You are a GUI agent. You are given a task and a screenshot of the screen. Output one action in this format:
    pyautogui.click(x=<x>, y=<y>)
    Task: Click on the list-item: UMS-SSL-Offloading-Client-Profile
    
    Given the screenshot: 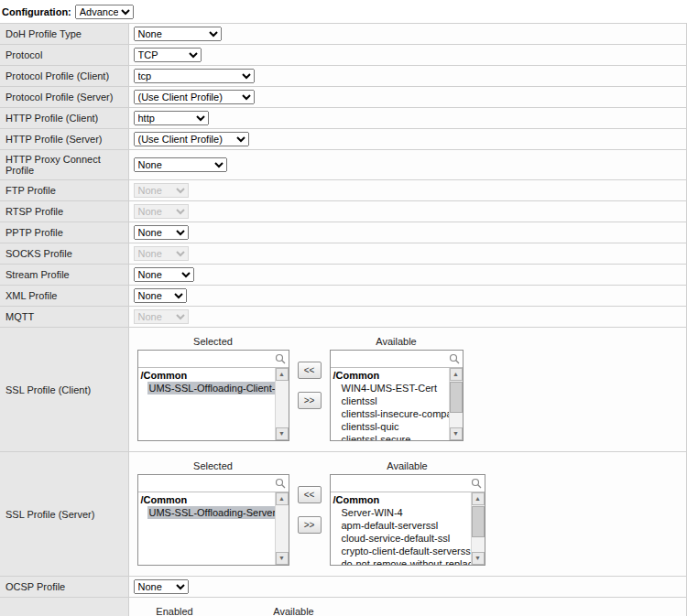 What is the action you would take?
    pyautogui.click(x=211, y=388)
    